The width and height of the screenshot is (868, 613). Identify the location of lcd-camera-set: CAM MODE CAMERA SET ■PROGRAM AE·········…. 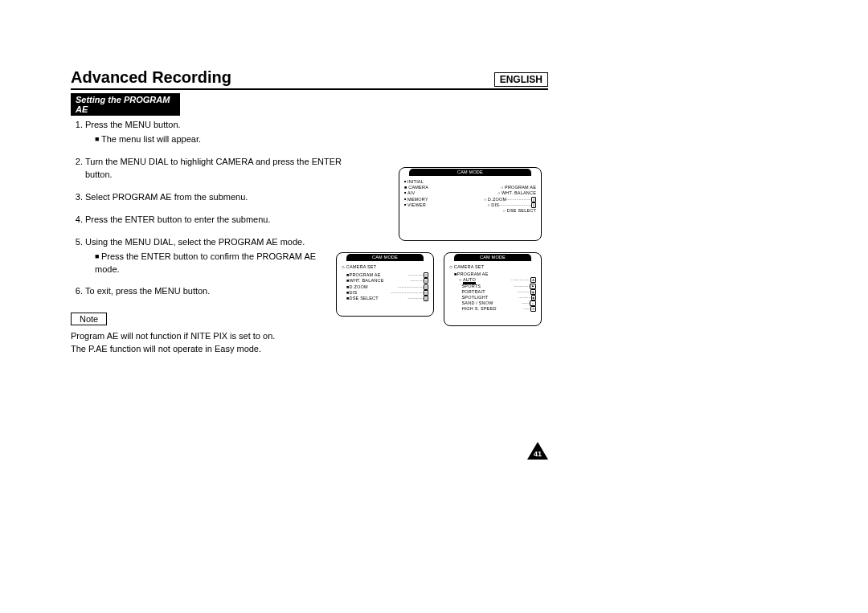
(385, 284).